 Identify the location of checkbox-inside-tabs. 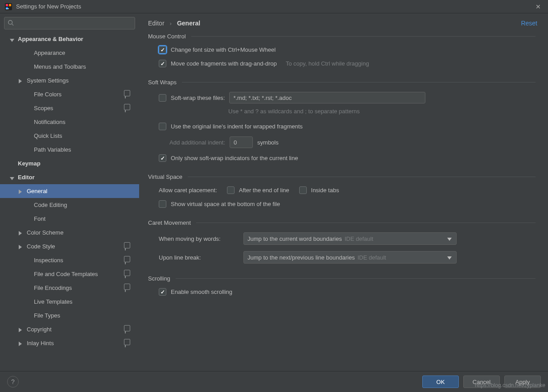
(303, 190).